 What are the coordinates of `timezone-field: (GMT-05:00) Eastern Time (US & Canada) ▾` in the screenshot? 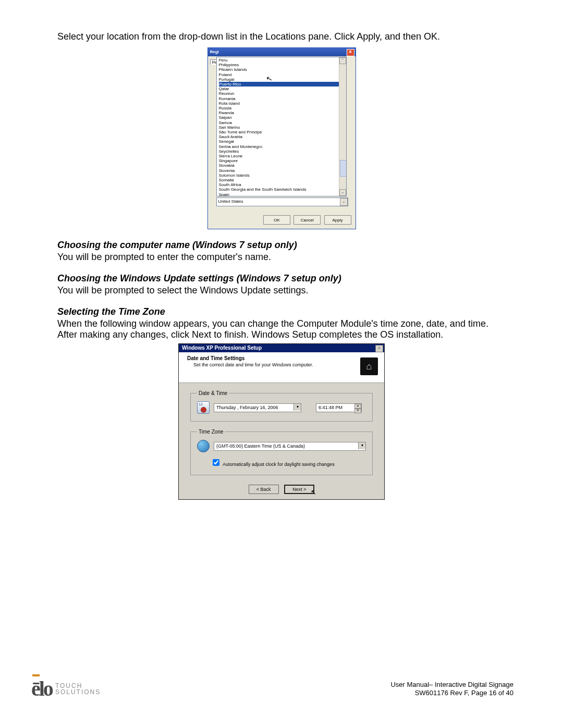 It's located at (290, 446).